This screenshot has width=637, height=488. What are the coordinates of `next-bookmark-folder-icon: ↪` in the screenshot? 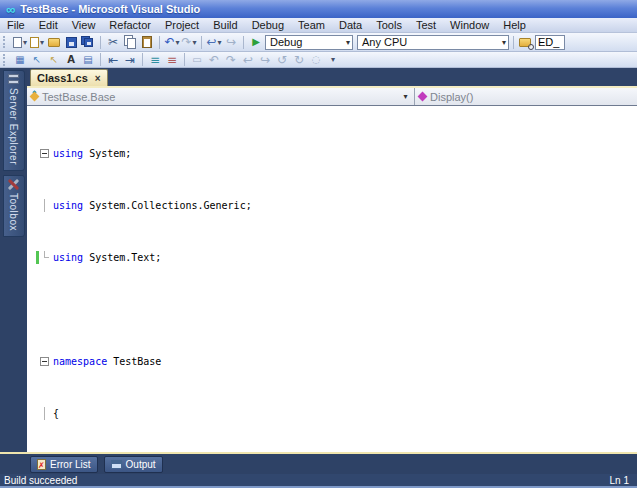 It's located at (265, 60).